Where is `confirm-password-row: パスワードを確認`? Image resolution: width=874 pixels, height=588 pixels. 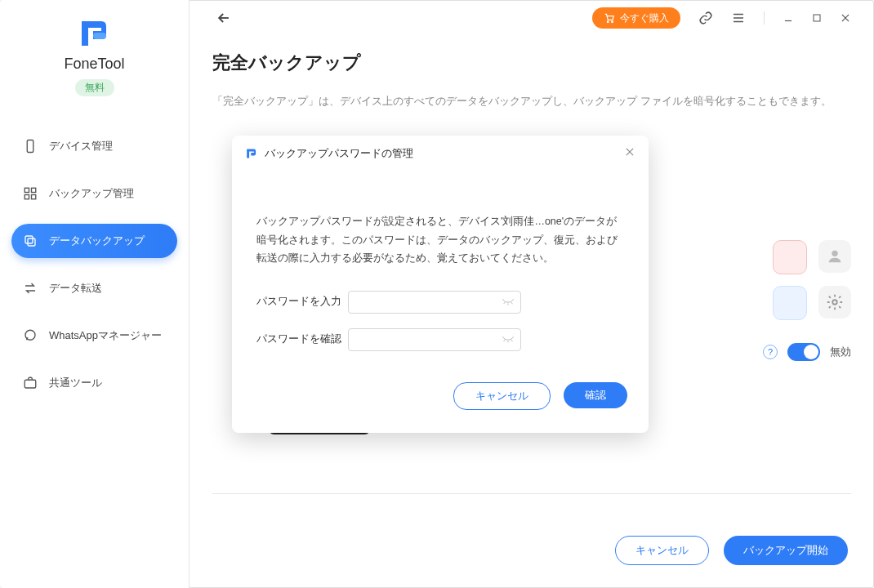
confirm-password-row: パスワードを確認 is located at coordinates (440, 340).